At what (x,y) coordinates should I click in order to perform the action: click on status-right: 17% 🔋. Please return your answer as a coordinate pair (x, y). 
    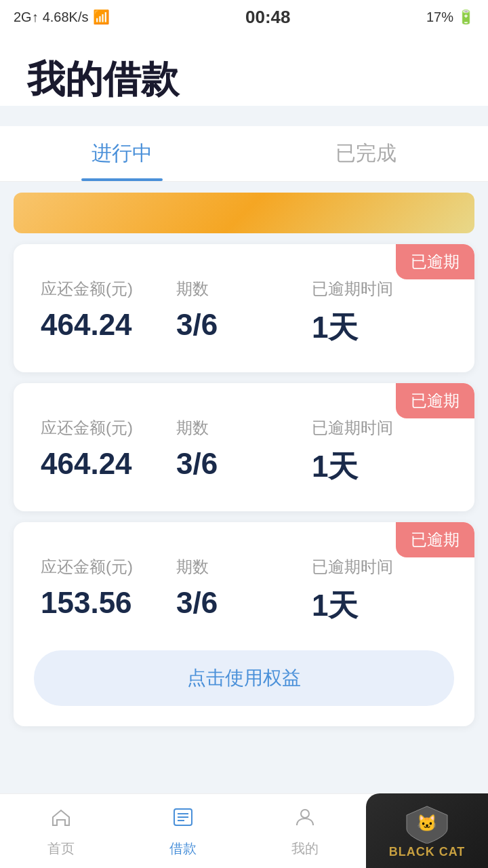
    Looking at the image, I should click on (450, 17).